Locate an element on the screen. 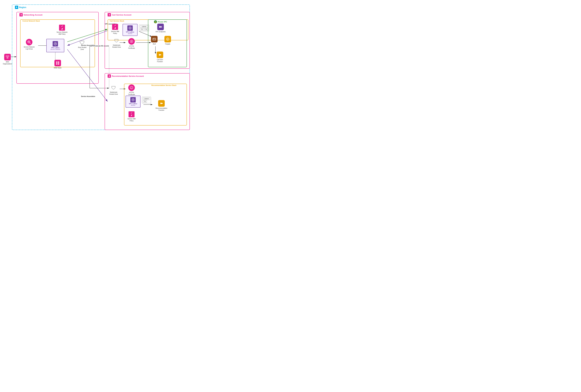  cart-alb-icon is located at coordinates (154, 39).